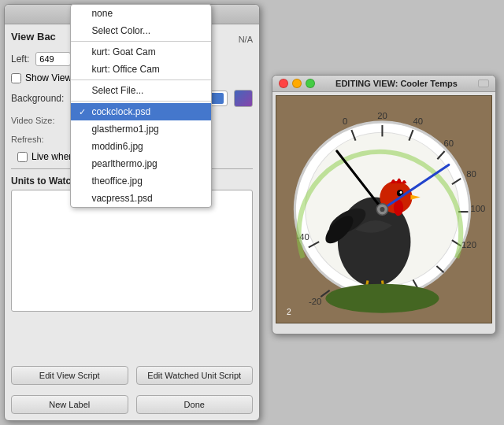 The width and height of the screenshot is (504, 425). I want to click on svg-text: 20, so click(383, 116).